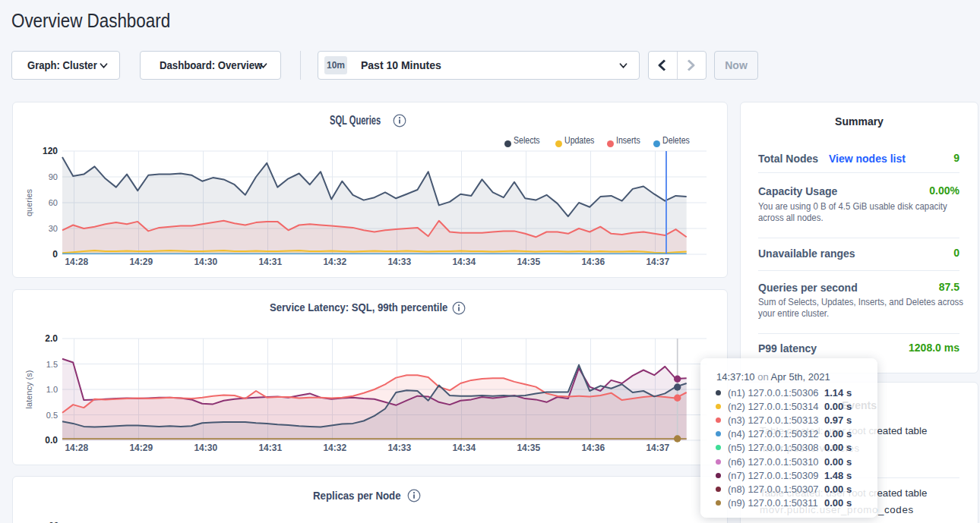 The image size is (980, 523). I want to click on svg-text: 0.5, so click(52, 415).